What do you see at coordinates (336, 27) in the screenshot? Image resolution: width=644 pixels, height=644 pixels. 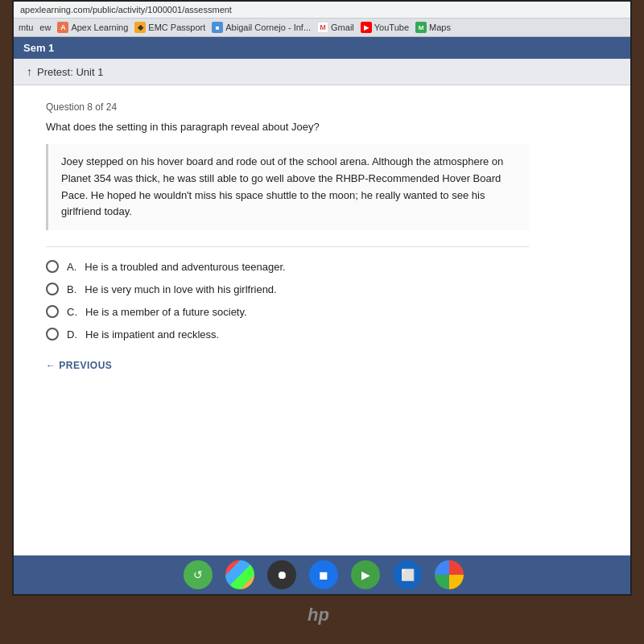 I see `bookmark-gmail: M Gmail` at bounding box center [336, 27].